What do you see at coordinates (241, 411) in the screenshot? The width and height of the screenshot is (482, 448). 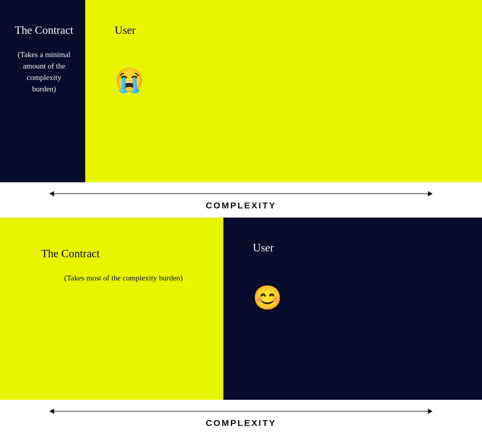 I see `bottom-arrow-line` at bounding box center [241, 411].